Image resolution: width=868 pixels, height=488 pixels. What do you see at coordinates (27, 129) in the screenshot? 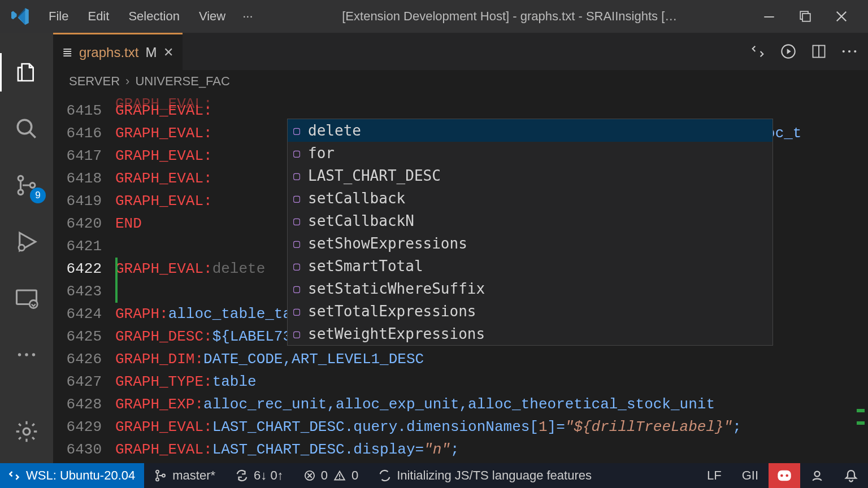
I see `search-icon` at bounding box center [27, 129].